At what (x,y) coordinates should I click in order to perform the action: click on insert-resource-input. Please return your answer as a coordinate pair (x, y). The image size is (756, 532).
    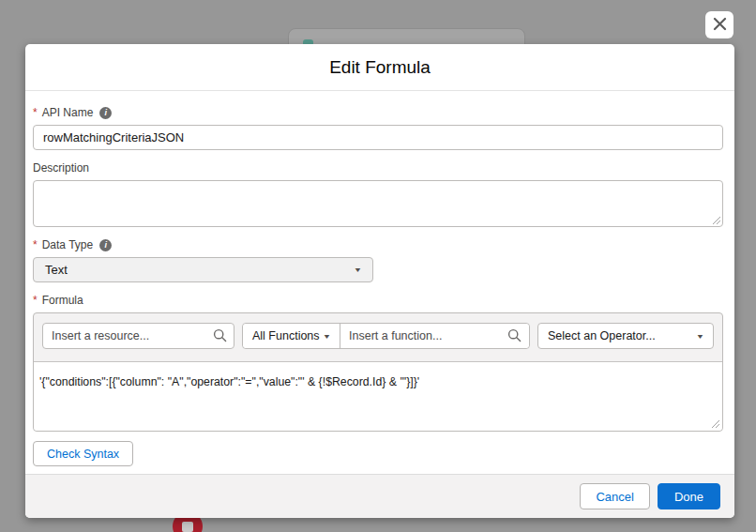
    Looking at the image, I should click on (139, 336).